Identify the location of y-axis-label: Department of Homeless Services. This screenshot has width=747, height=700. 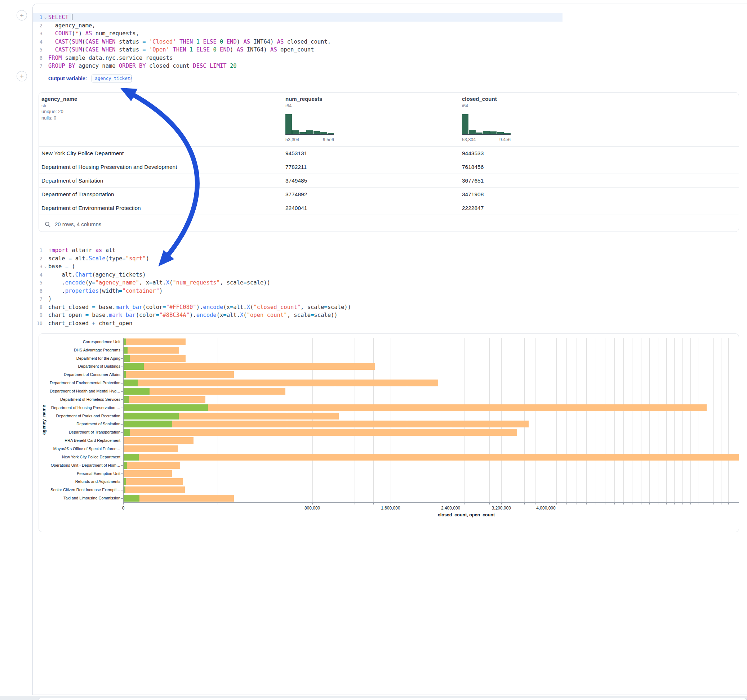
(80, 400).